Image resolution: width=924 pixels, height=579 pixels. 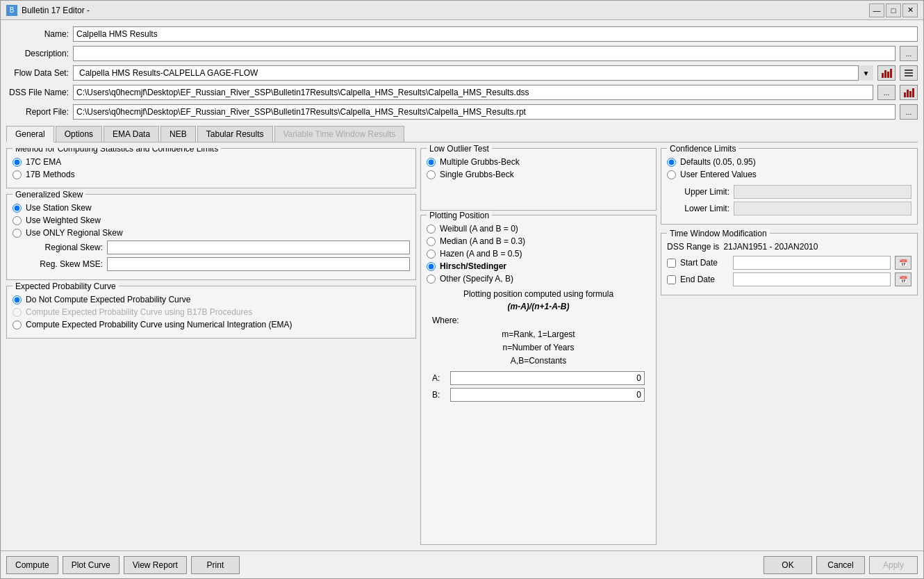 What do you see at coordinates (43, 162) in the screenshot?
I see `method-17c-label: 17C EMA` at bounding box center [43, 162].